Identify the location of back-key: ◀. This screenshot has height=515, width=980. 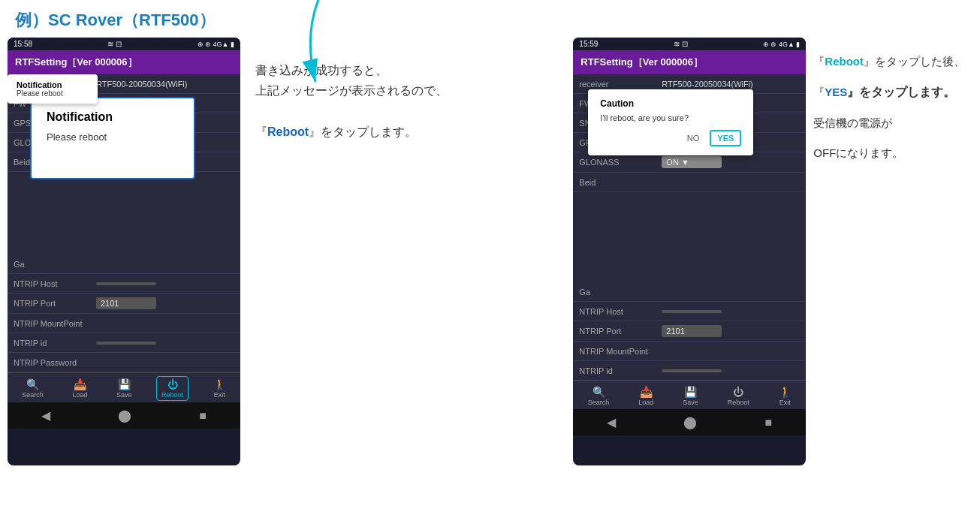
(46, 416).